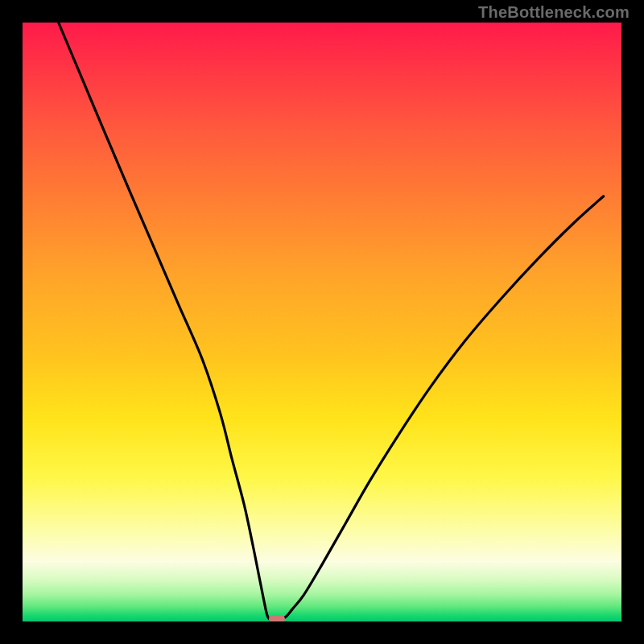 This screenshot has height=644, width=644. I want to click on watermark-text: TheBottleneck.com, so click(554, 13).